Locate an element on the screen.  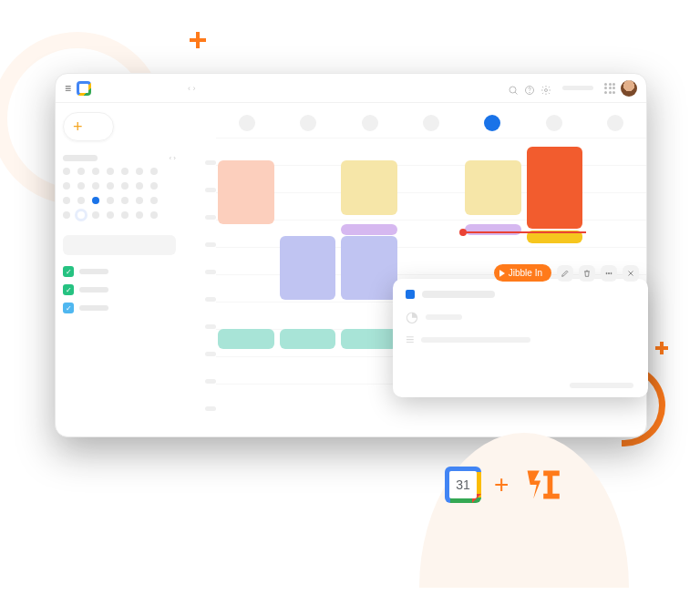
event-details-popup: Jibble In ◔ ≡ is located at coordinates (520, 338).